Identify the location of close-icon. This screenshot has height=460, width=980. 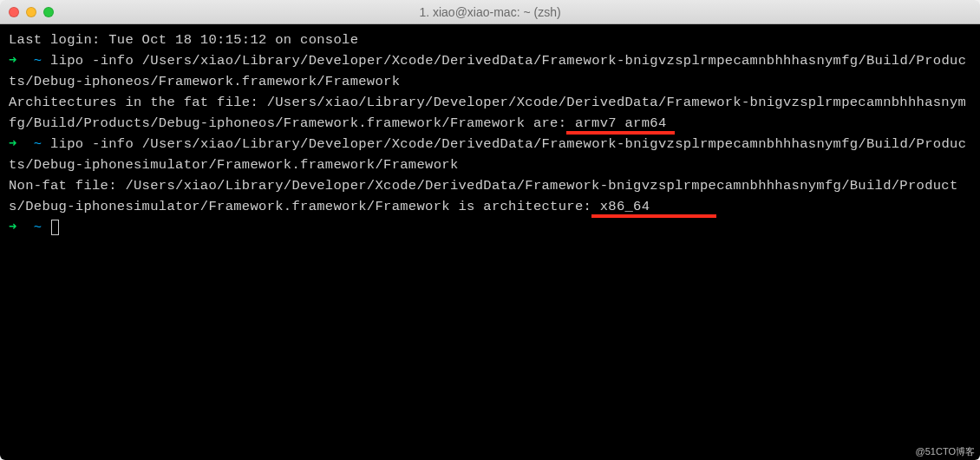
(14, 12).